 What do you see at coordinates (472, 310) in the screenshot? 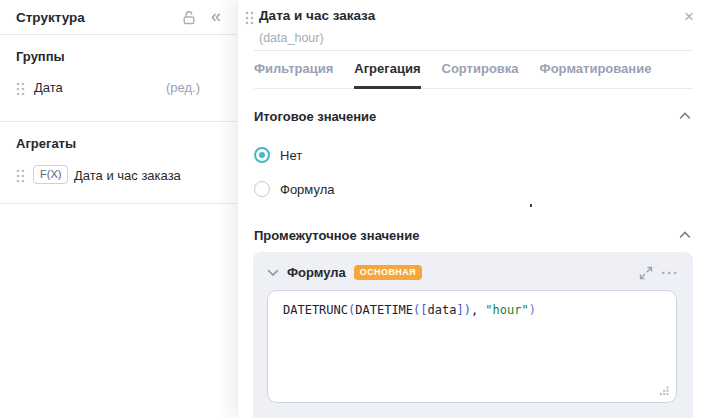
I see `formula-code: DATETRUNC(DATETIME([data]), "hour")` at bounding box center [472, 310].